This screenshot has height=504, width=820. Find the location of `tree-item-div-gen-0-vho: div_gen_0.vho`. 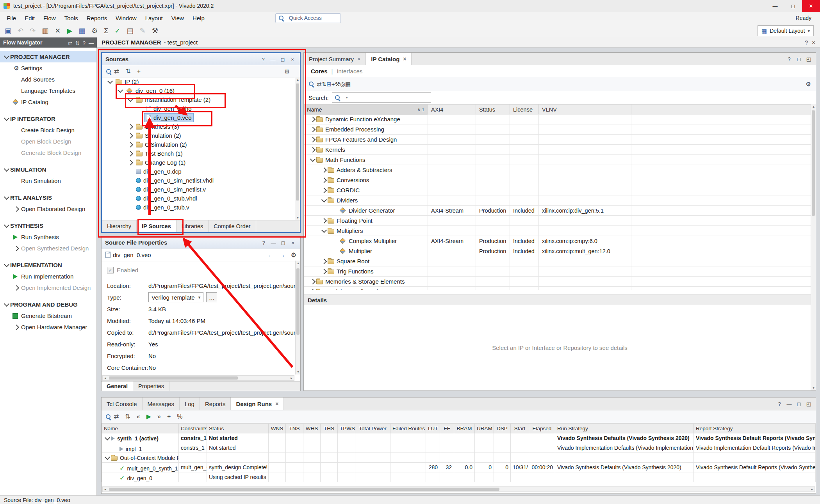

tree-item-div-gen-0-vho: div_gen_0.vho is located at coordinates (198, 108).